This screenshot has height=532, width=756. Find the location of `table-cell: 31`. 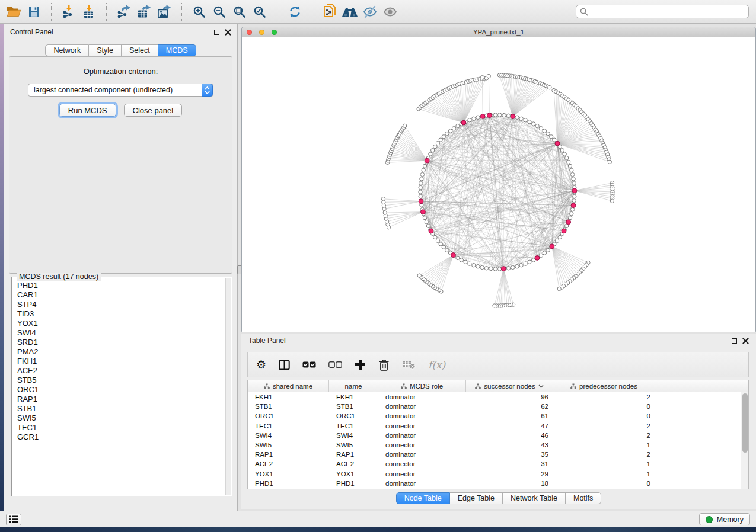

table-cell: 31 is located at coordinates (510, 464).